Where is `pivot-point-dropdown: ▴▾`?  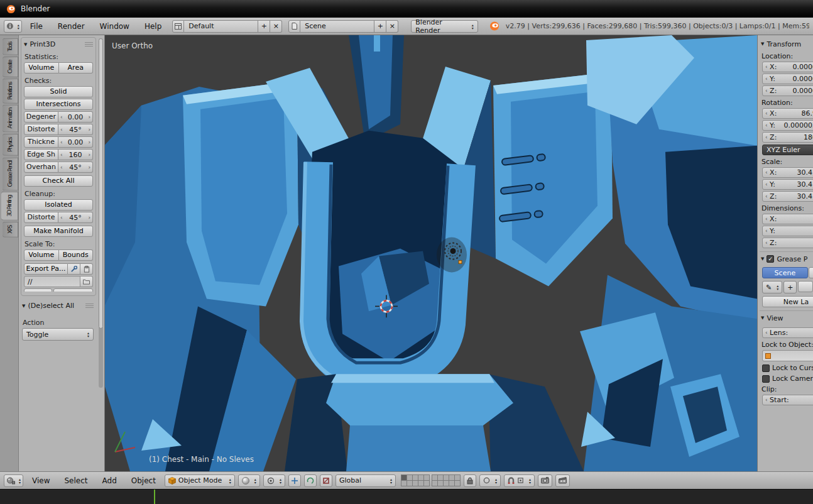
pivot-point-dropdown: ▴▾ is located at coordinates (274, 481).